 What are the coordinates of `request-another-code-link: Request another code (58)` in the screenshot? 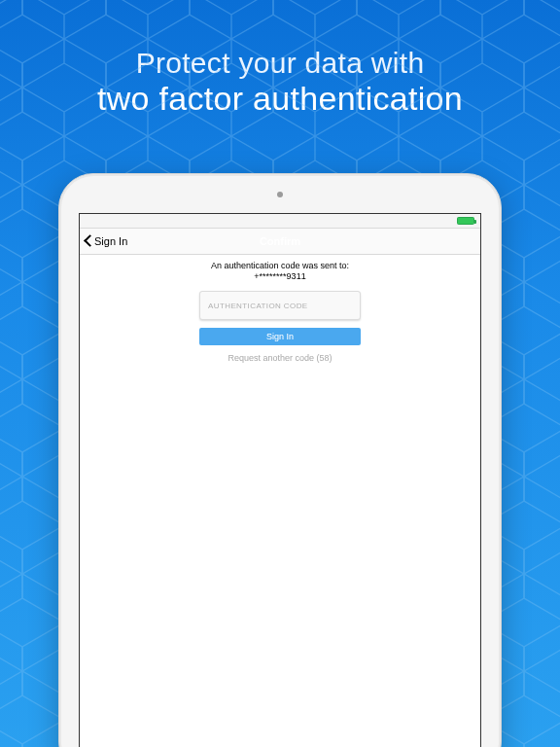 It's located at (280, 358).